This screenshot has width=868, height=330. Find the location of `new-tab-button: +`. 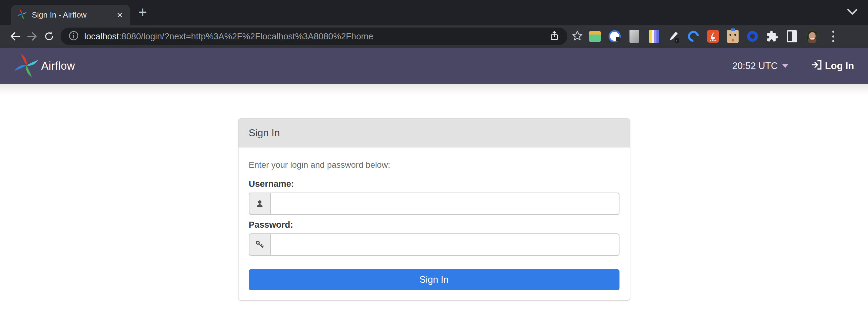

new-tab-button: + is located at coordinates (143, 12).